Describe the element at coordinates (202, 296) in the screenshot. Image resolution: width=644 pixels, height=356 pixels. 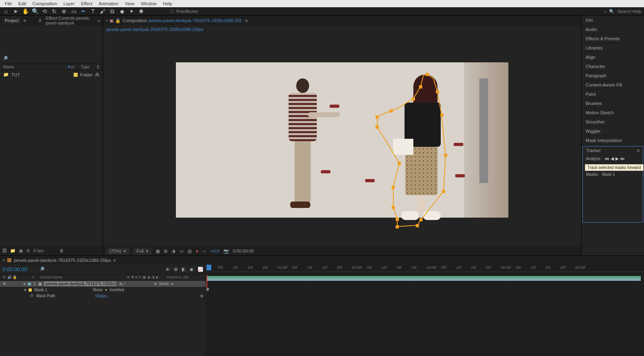
I see `expression-pick-icon: ⊚` at that location.